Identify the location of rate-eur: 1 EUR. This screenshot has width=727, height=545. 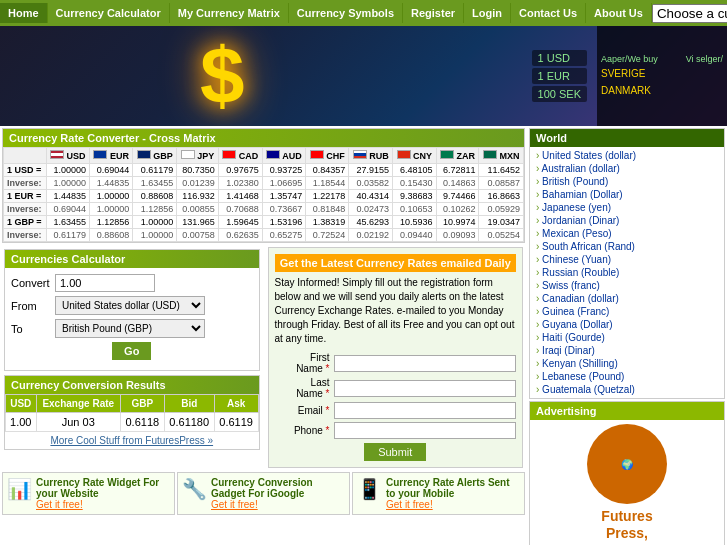
(560, 76).